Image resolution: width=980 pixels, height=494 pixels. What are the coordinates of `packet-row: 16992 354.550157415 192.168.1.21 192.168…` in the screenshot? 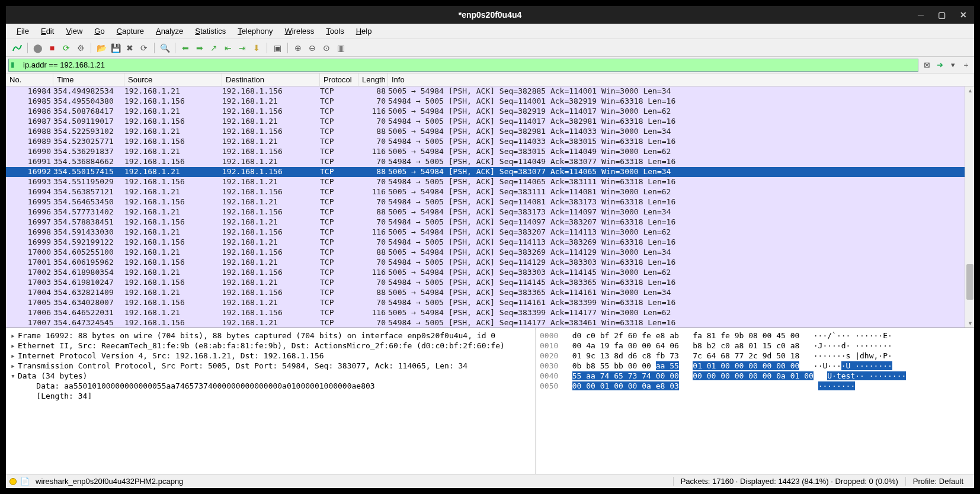 It's located at (485, 172).